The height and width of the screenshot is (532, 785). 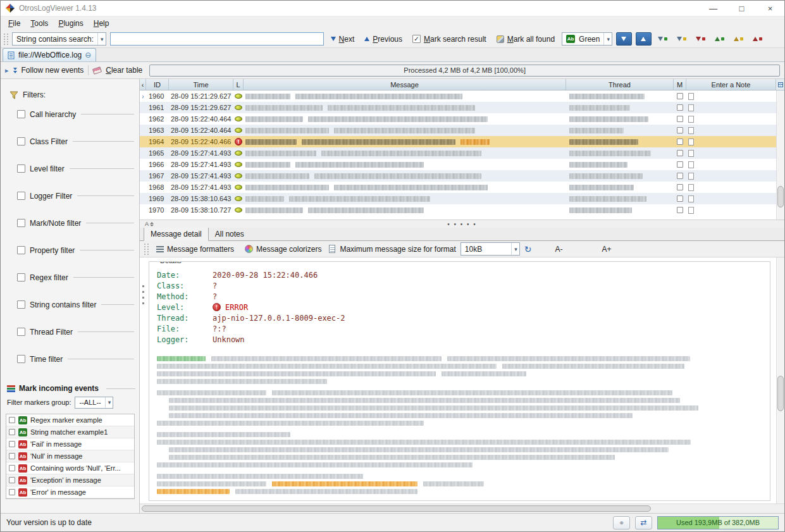 What do you see at coordinates (7, 71) in the screenshot?
I see `collapse-chevron-icon: ▸` at bounding box center [7, 71].